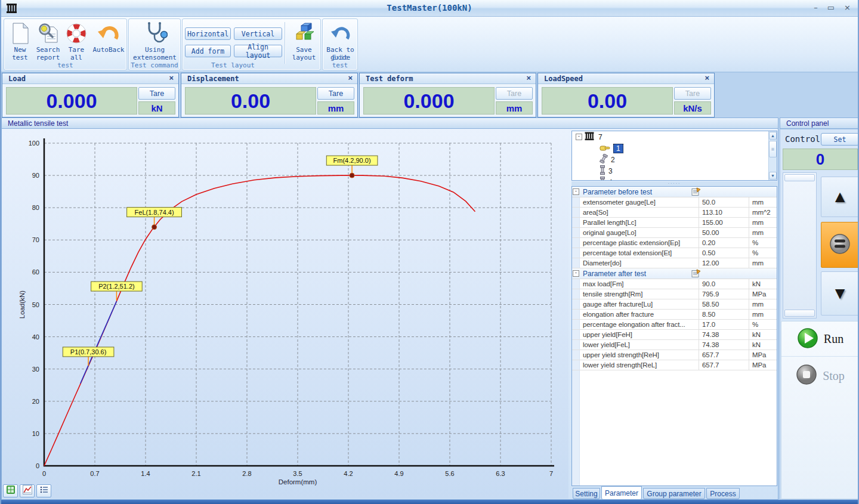 Image resolution: width=859 pixels, height=504 pixels. What do you see at coordinates (146, 474) in the screenshot?
I see `svg-text: 1.4` at bounding box center [146, 474].